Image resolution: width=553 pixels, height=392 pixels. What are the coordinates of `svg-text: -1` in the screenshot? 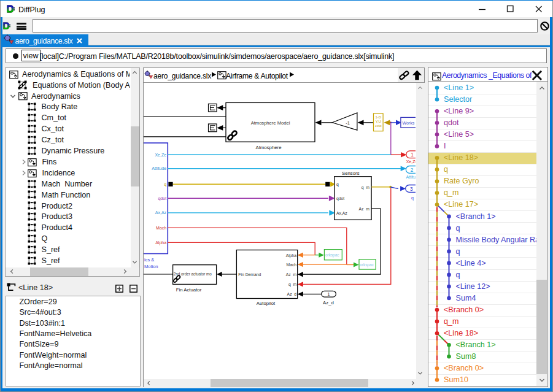 It's located at (347, 123).